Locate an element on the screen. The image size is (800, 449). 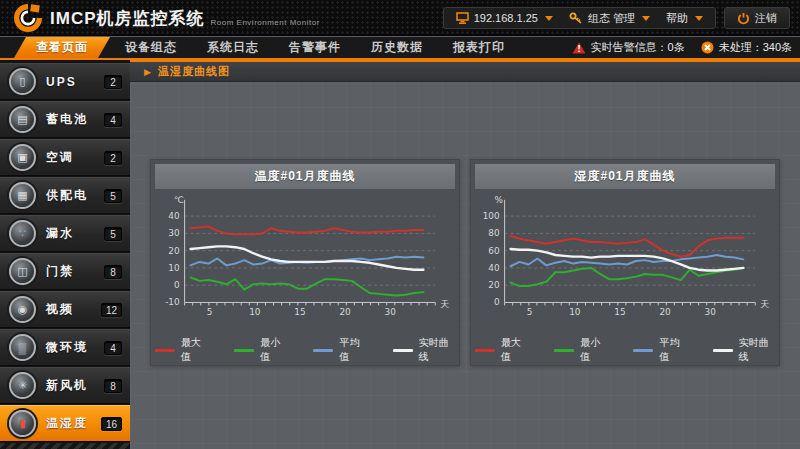
svg-text: 0 is located at coordinates (497, 302).